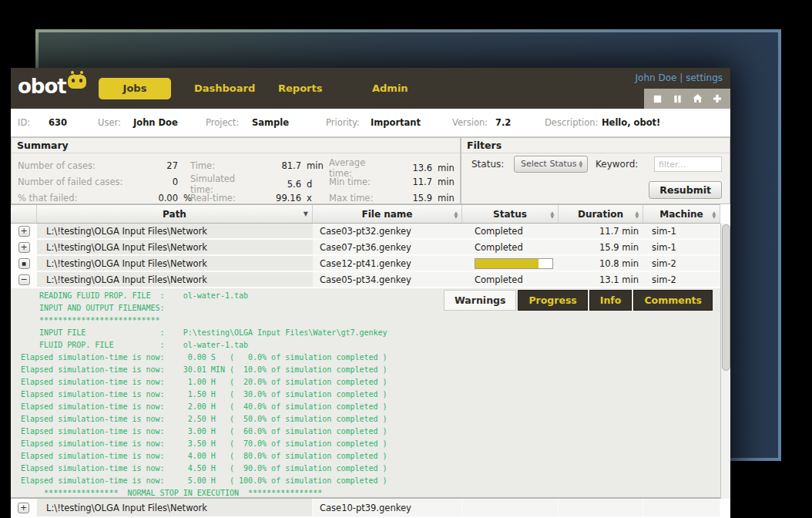 This screenshot has height=518, width=812. What do you see at coordinates (314, 198) in the screenshot?
I see `stat-unit: x` at bounding box center [314, 198].